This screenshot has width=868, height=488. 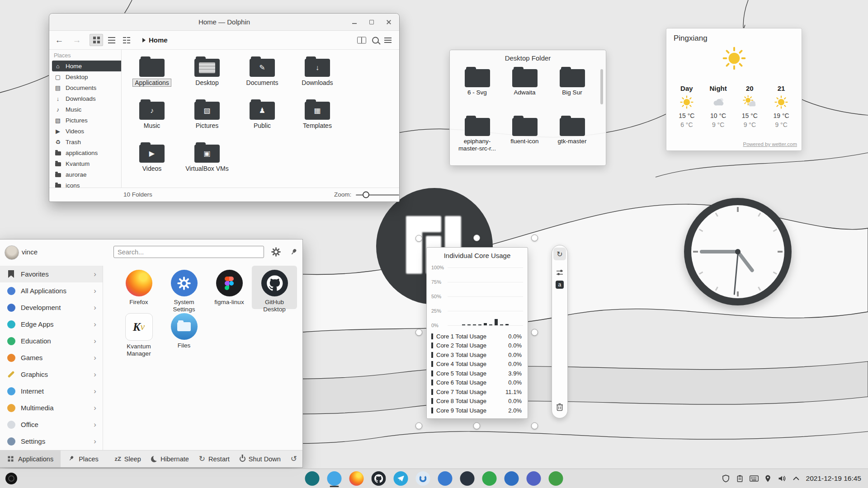 I want to click on task-icon-app-green, so click(x=490, y=479).